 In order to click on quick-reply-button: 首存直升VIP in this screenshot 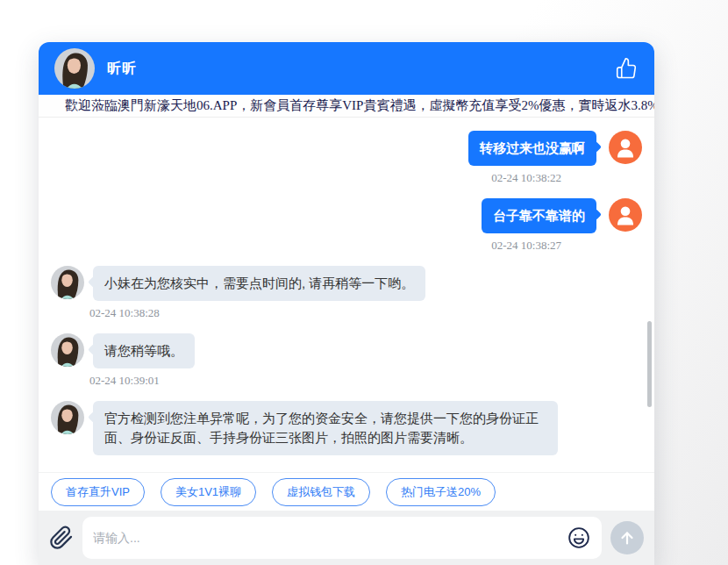, I will do `click(98, 492)`.